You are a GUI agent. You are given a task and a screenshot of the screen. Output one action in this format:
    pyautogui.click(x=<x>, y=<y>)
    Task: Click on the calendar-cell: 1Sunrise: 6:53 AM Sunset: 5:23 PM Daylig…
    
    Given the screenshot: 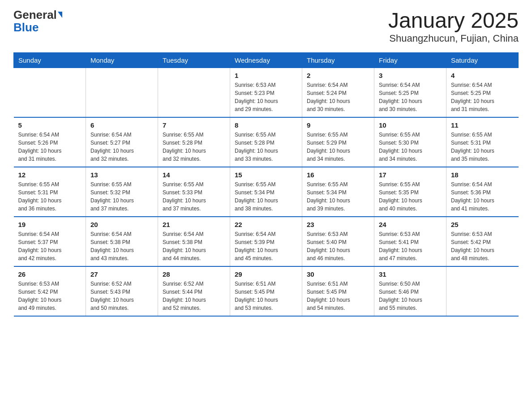 What is the action you would take?
    pyautogui.click(x=266, y=92)
    